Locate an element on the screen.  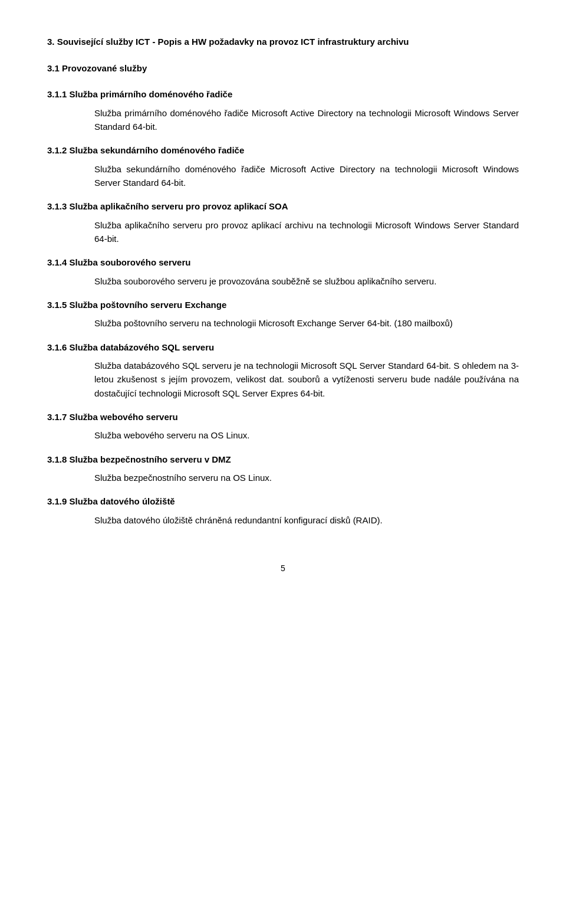
subsection-heading-3.1.2: 3.1.2 Služba sekundárního doménového řad… is located at coordinates (283, 151).